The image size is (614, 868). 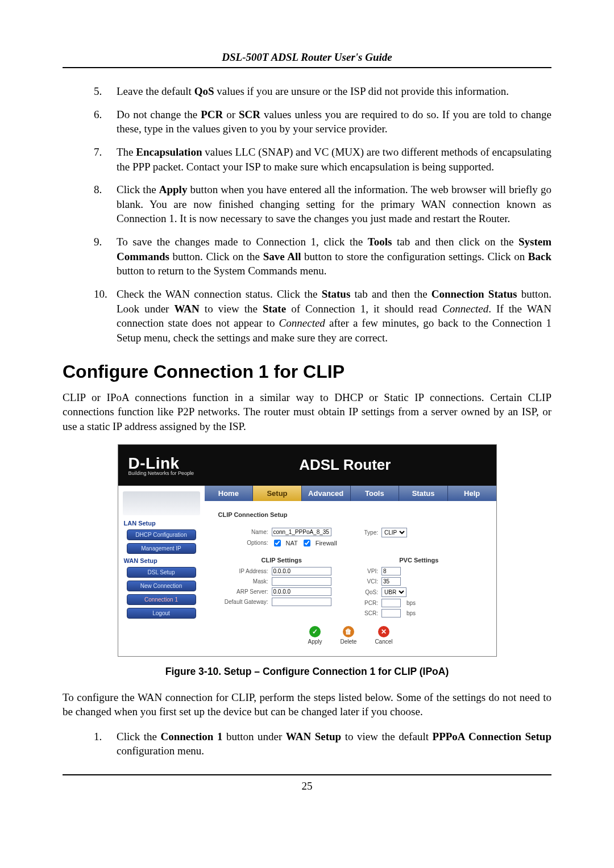 I want to click on step-text: Leave the default QoS values if you are …, so click(x=334, y=91).